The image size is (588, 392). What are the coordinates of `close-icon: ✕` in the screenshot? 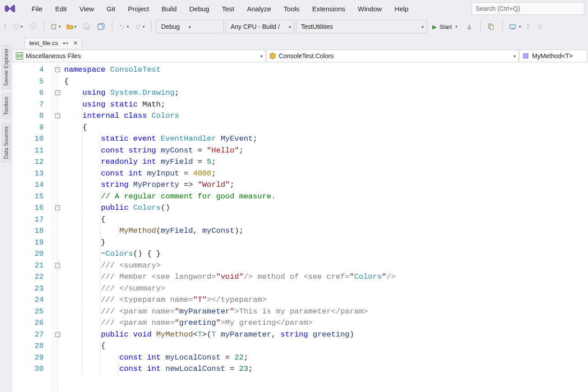 It's located at (76, 43).